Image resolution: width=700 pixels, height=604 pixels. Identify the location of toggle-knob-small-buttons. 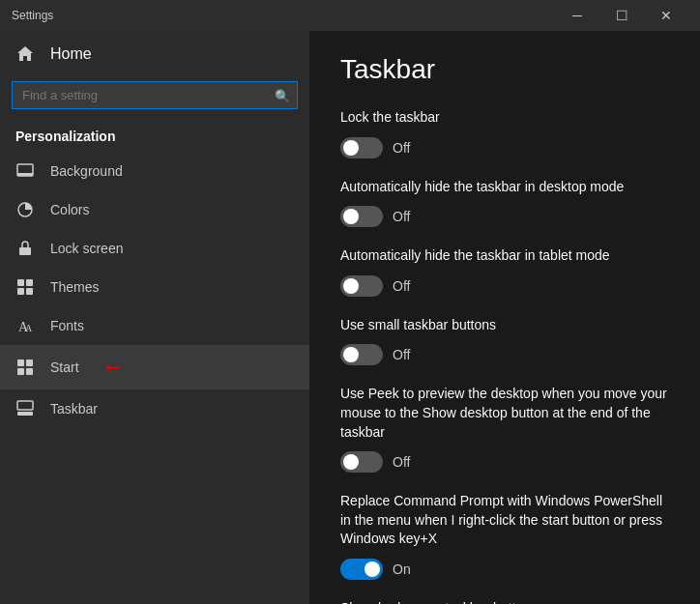
(351, 355).